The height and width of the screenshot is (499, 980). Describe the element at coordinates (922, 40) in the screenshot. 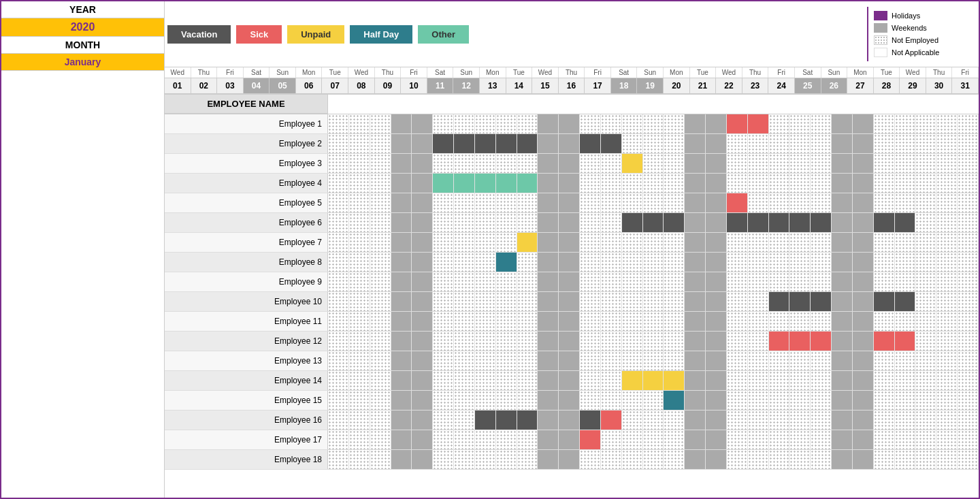

I see `legend-item-not-employed: Not Employed` at that location.